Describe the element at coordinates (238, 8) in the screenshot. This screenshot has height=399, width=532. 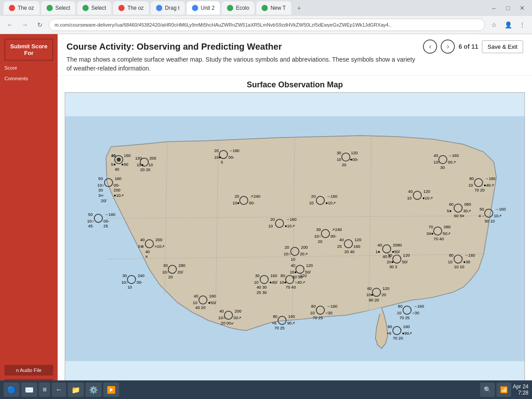
I see `tab-ecolo: Ecolo` at that location.